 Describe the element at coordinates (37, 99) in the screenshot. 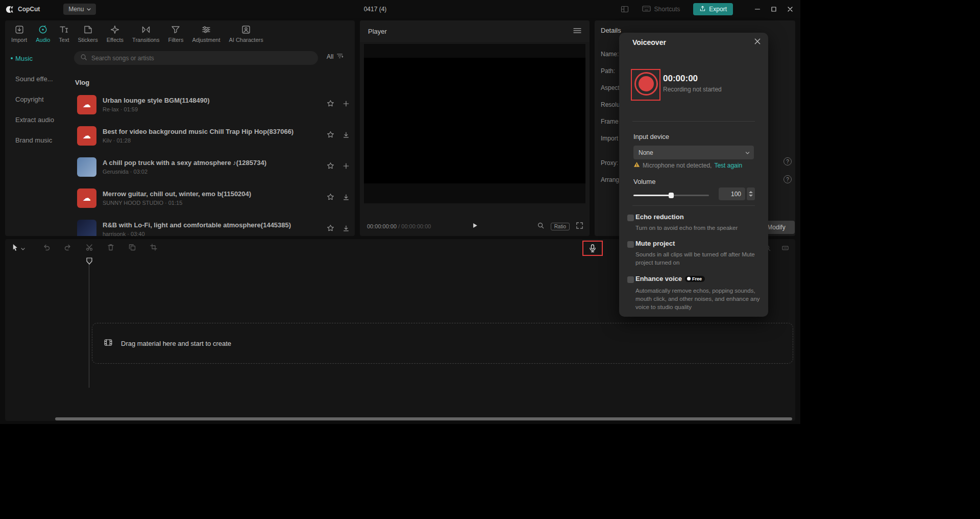

I see `audio-category-sidebar: Music Sound effe... Copyright Extract au…` at that location.